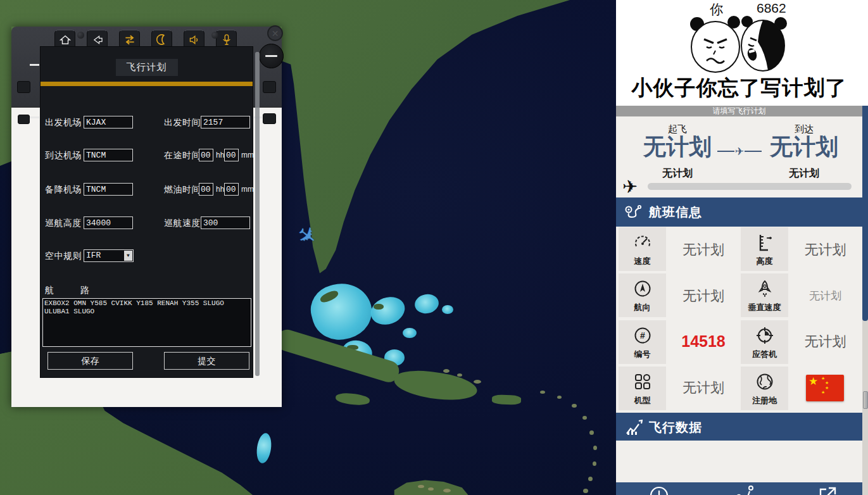 The width and height of the screenshot is (868, 495). Describe the element at coordinates (271, 56) in the screenshot. I see `minimize-button` at that location.